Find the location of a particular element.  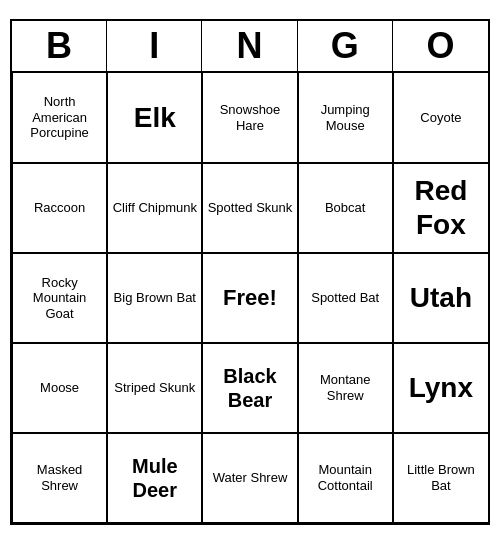

header-letter-b: B is located at coordinates (60, 46).